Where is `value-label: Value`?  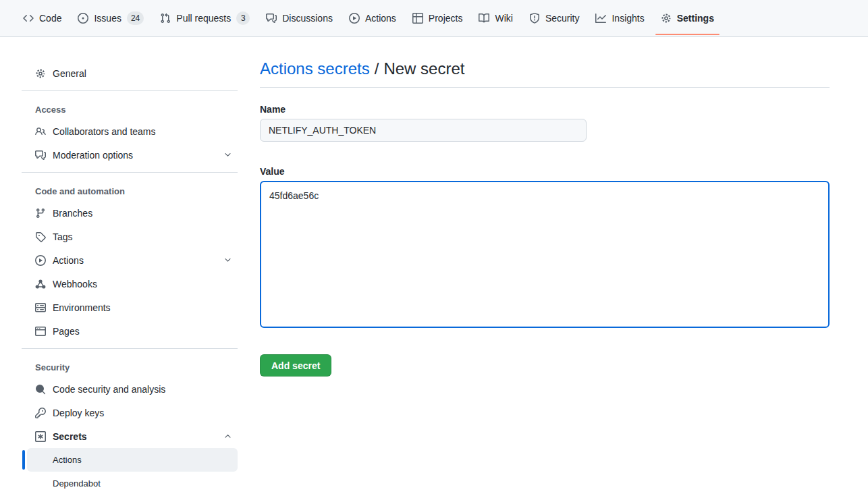
value-label: Value is located at coordinates (545, 171).